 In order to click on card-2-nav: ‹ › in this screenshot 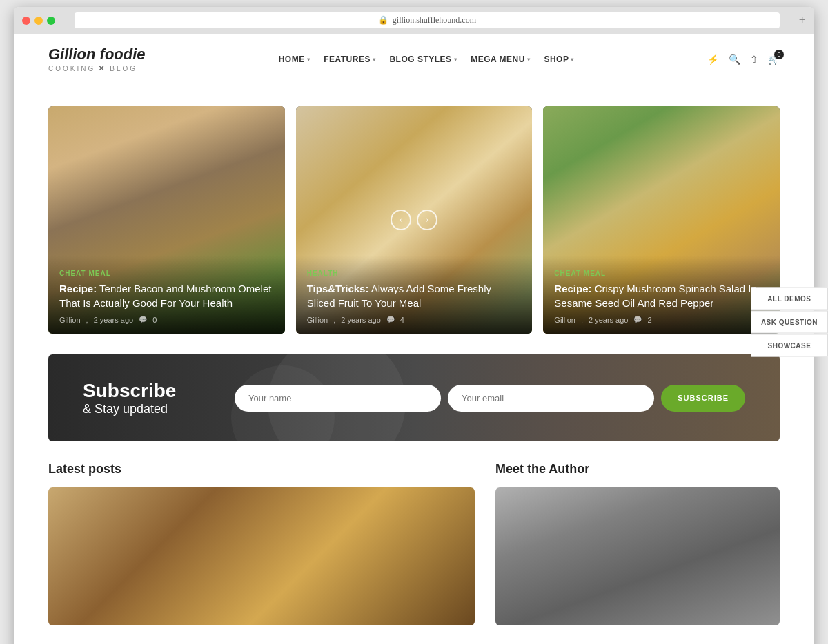, I will do `click(414, 220)`.